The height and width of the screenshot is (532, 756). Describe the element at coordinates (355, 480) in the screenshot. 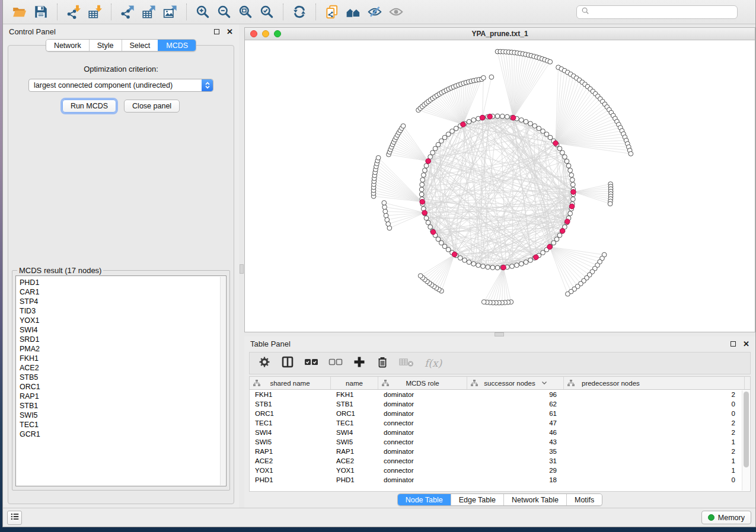

I see `table-cell: PHD1` at that location.